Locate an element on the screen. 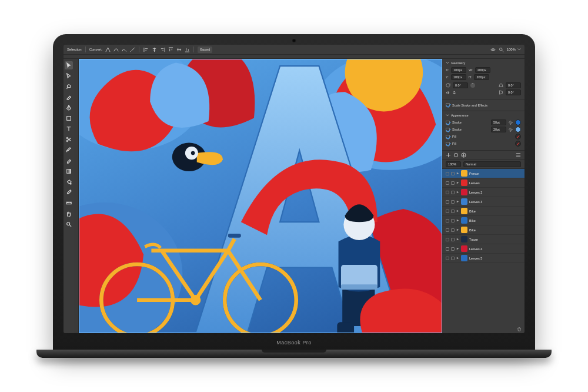 The image size is (588, 392). ruler-tool is located at coordinates (69, 203).